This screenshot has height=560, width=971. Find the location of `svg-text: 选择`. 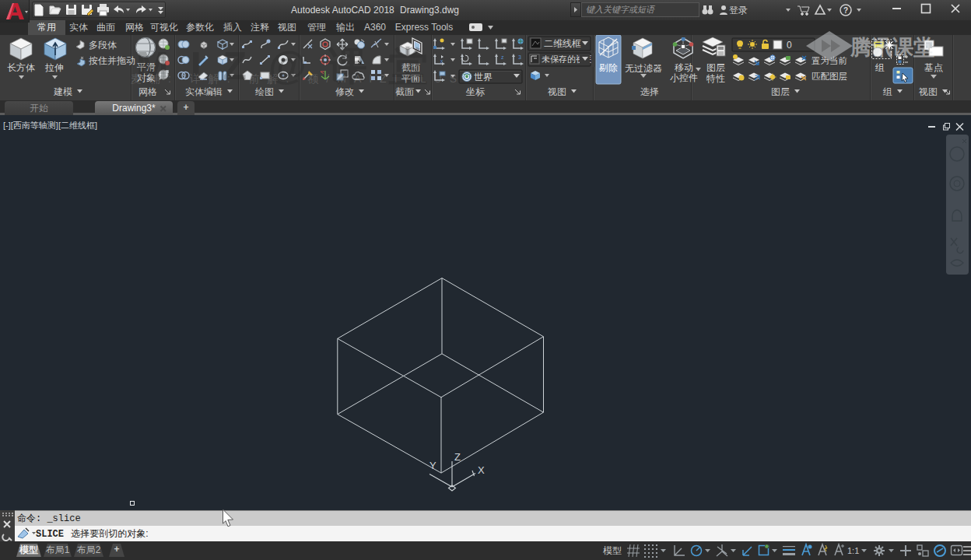

svg-text: 选择 is located at coordinates (650, 92).